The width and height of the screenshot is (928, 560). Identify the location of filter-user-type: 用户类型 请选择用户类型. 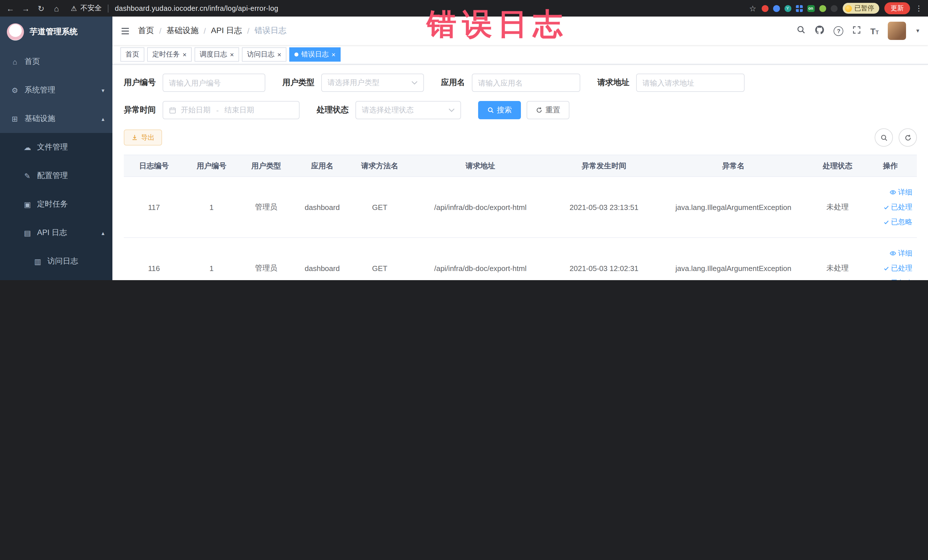
(353, 83).